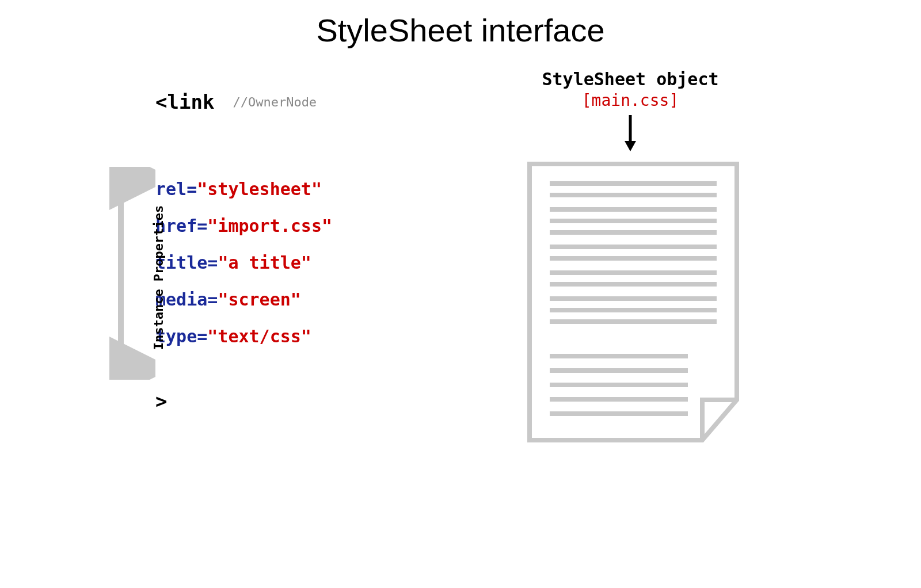 Image resolution: width=921 pixels, height=588 pixels. What do you see at coordinates (244, 300) in the screenshot?
I see `attr-media: media="screen"` at bounding box center [244, 300].